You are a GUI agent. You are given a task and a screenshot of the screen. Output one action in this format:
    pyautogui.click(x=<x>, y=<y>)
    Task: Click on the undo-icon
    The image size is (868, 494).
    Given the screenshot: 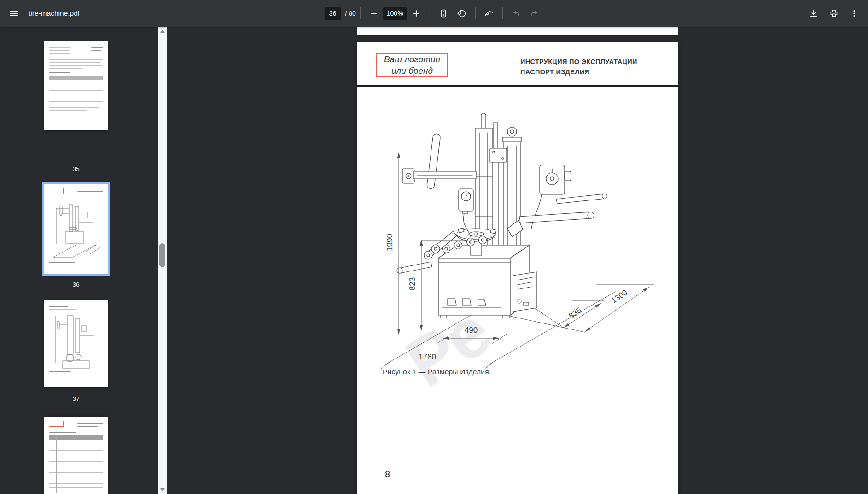 What is the action you would take?
    pyautogui.click(x=516, y=13)
    